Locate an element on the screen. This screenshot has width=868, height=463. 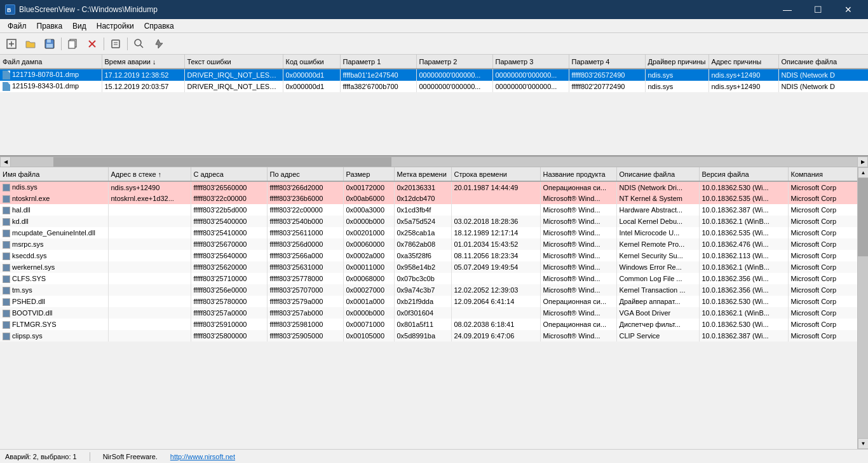
menu-help: Справка is located at coordinates (159, 26).